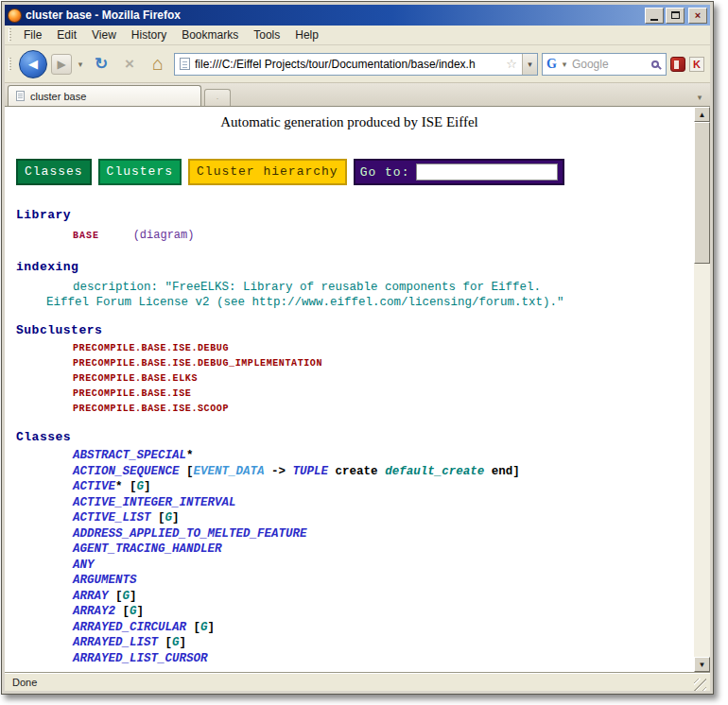 The height and width of the screenshot is (705, 728). Describe the element at coordinates (350, 287) in the screenshot. I see `description-line: description: "FreeELKS: Library of reusa…` at that location.